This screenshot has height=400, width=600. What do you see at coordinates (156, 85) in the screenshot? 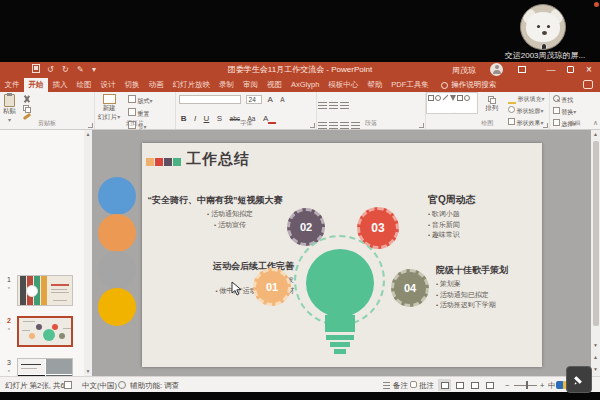
I see `tab-animations: 动画` at bounding box center [156, 85].